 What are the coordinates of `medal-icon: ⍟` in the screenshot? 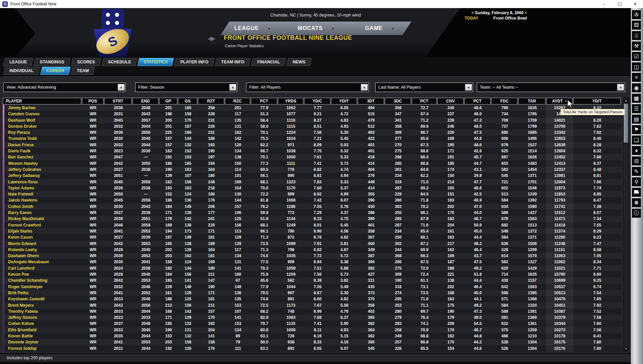 It's located at (637, 78).